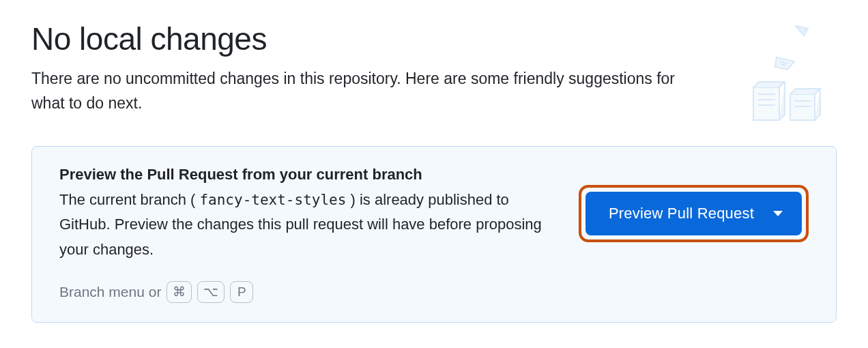 This screenshot has width=868, height=348. What do you see at coordinates (369, 91) in the screenshot?
I see `page-subtitle: There are no uncommitted changes in this…` at bounding box center [369, 91].